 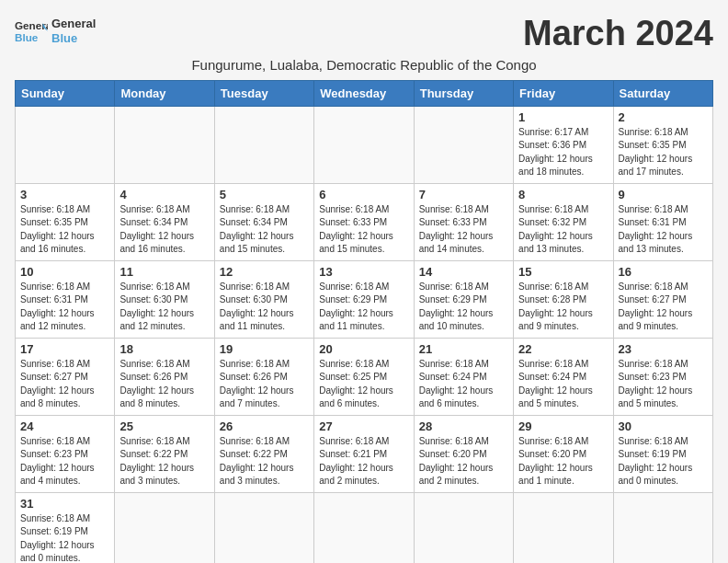 I want to click on day-number: 25, so click(x=164, y=427).